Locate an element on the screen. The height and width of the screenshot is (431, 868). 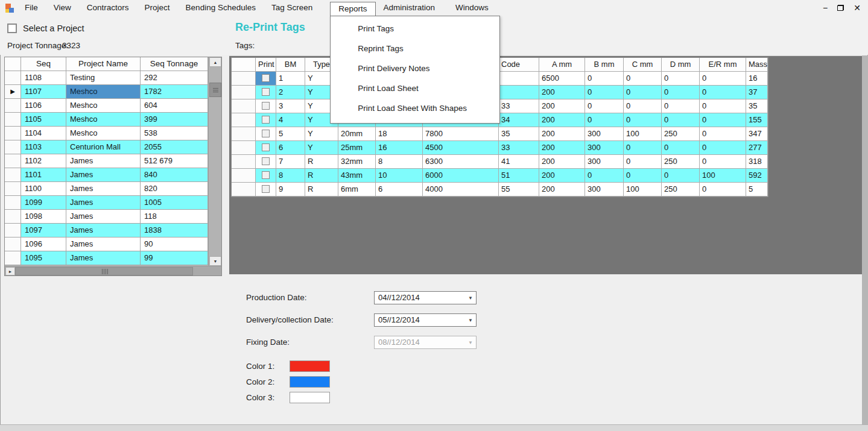
menu-item-reports: Reports Print Tags Reprint Tags Print De… is located at coordinates (352, 8).